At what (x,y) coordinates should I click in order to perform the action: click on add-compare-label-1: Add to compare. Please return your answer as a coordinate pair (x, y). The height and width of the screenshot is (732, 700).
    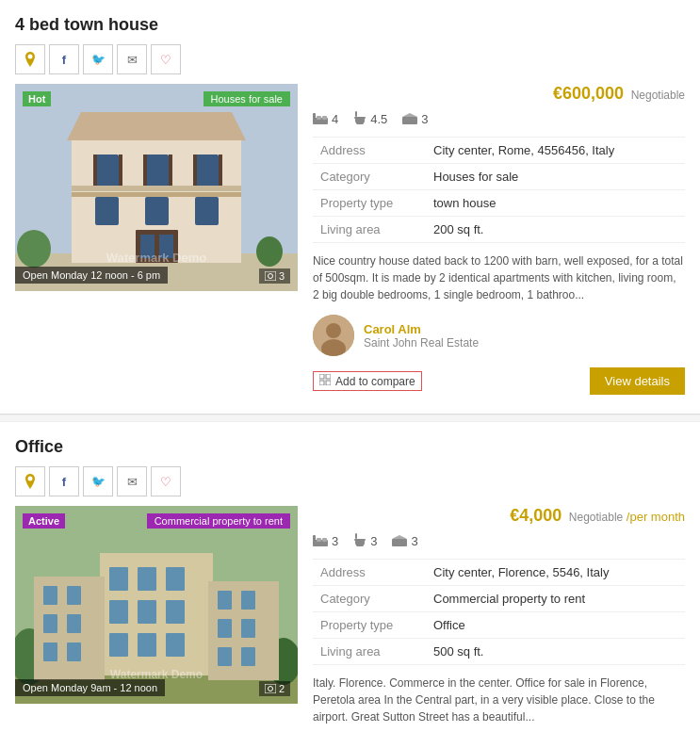
    Looking at the image, I should click on (375, 382).